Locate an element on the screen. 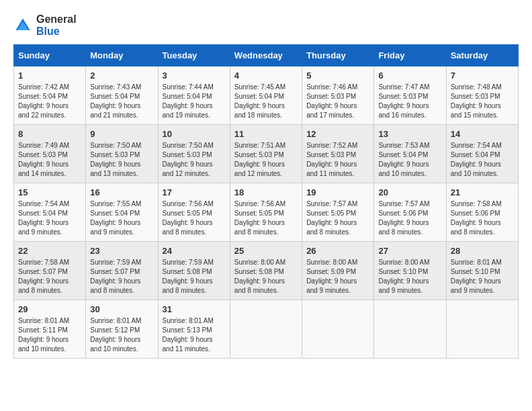 The image size is (532, 411). weekday-header: Thursday is located at coordinates (339, 56).